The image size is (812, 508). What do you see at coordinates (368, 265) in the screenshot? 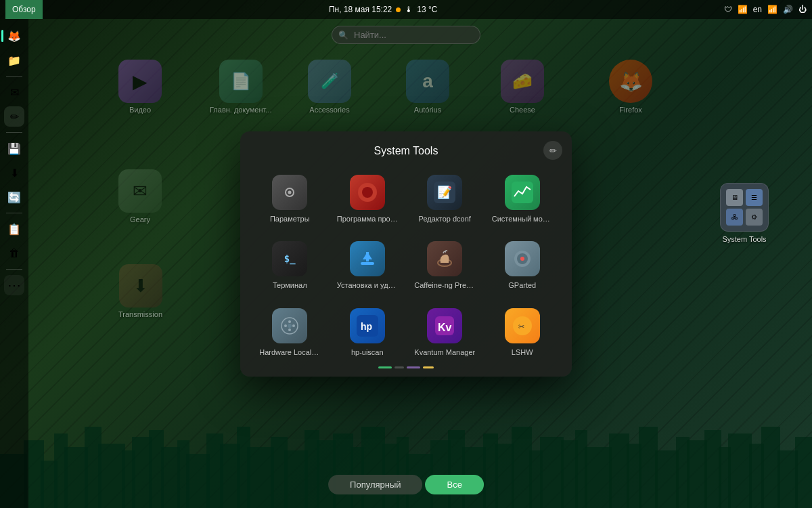
I see `app-item-install: Установка и удал...` at bounding box center [368, 265].